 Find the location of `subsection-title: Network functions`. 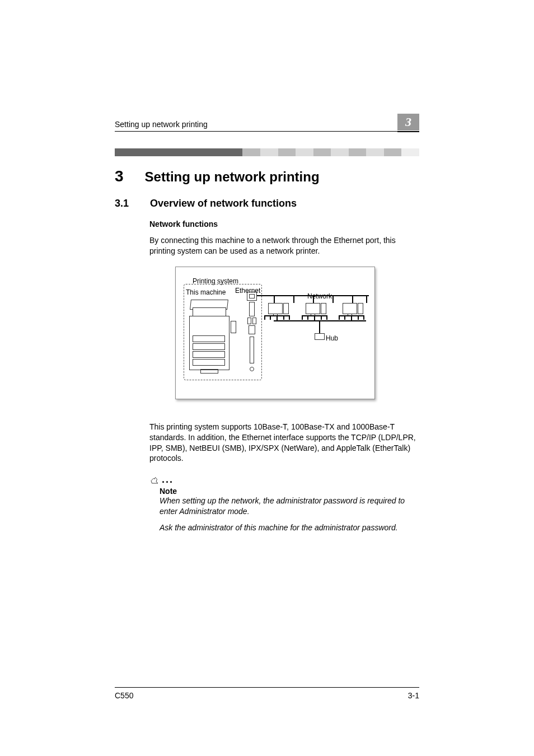

subsection-title: Network functions is located at coordinates (284, 224).